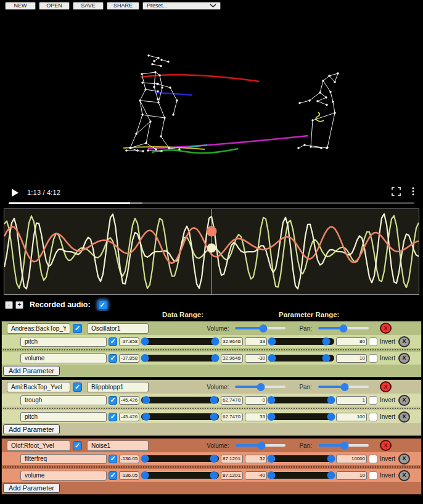  I want to click on more-options-icon, so click(413, 192).